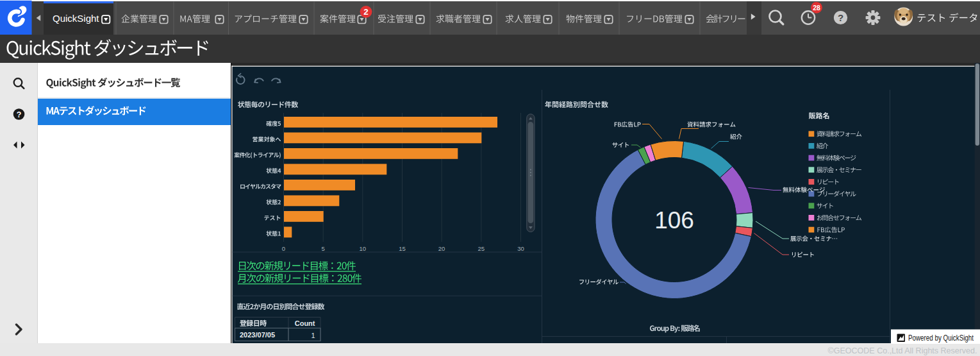 This screenshot has height=356, width=980. Describe the element at coordinates (520, 249) in the screenshot. I see `svg-text: 30` at that location.